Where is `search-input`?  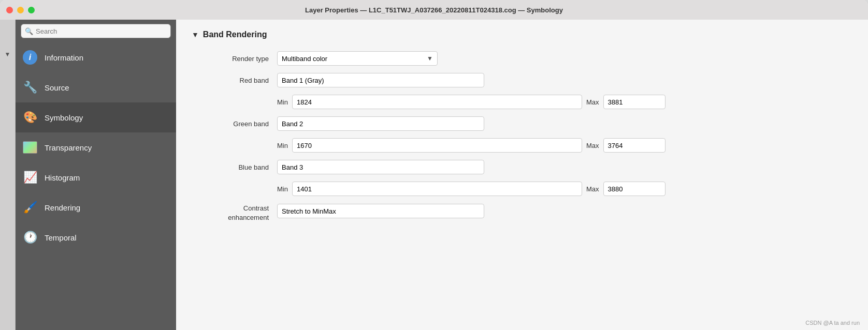 search-input is located at coordinates (96, 31).